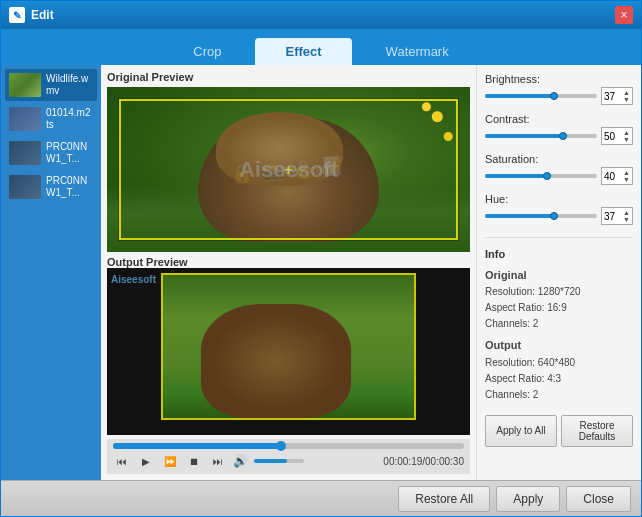 This screenshot has width=642, height=517. I want to click on brightness-slider, so click(541, 96).